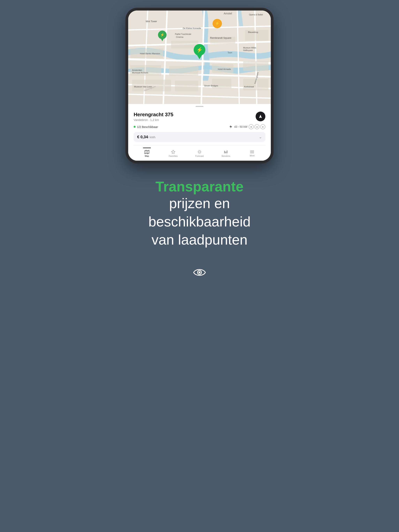 The image size is (399, 532). What do you see at coordinates (200, 86) in the screenshot?
I see `device-frame: Amstel Mint Tower Opera & Ballet De Klei…` at bounding box center [200, 86].